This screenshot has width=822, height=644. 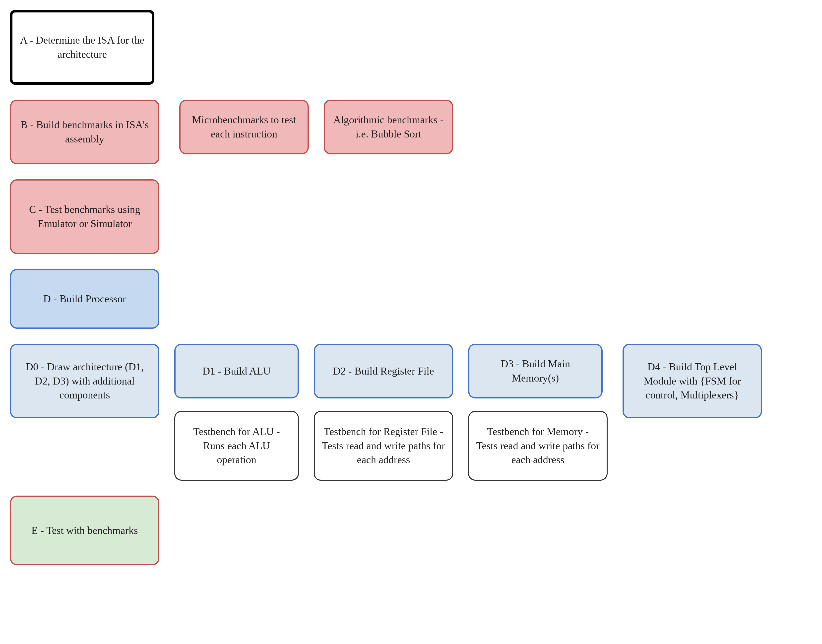 I want to click on col-d1: D1 - Build ALU Testbench for ALU - Runs …, so click(x=236, y=412).